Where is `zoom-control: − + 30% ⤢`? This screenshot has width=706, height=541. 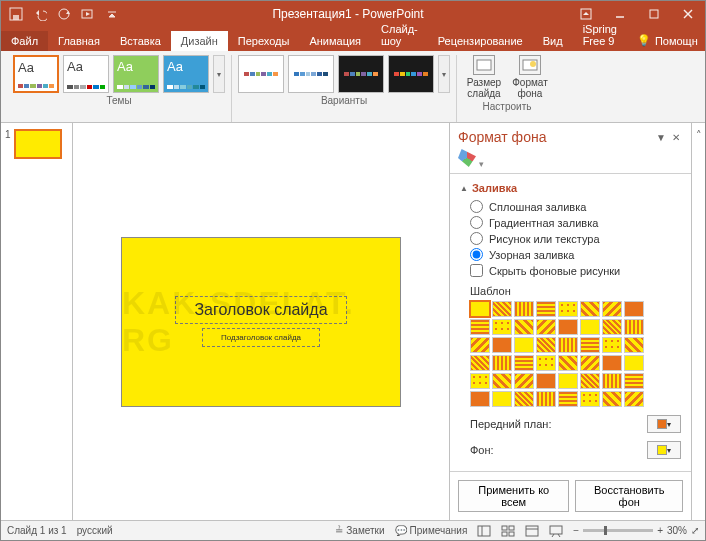
zoom-control: − + 30% ⤢ is located at coordinates (636, 530).